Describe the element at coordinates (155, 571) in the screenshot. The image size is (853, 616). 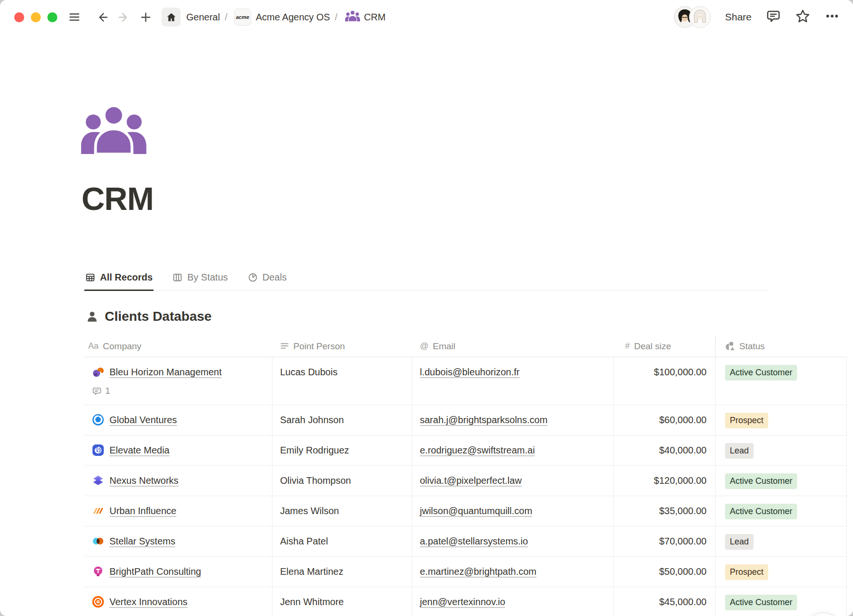
I see `company-link: BrightPath Consulting` at that location.